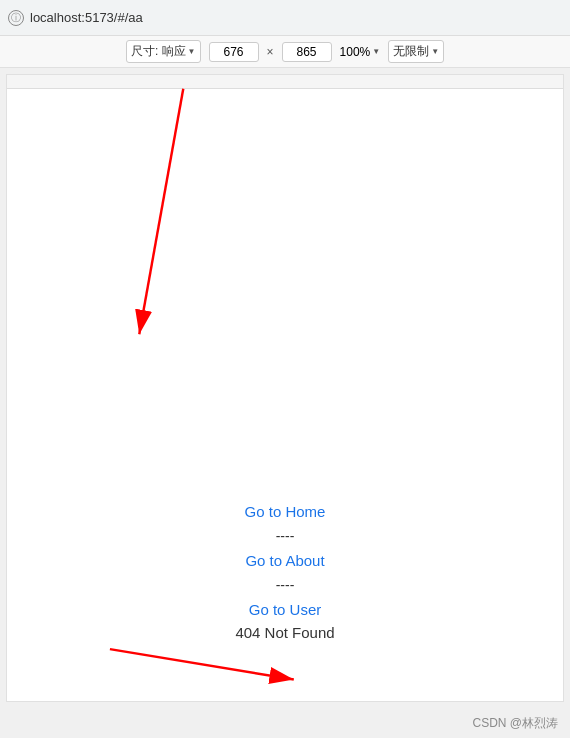 Image resolution: width=570 pixels, height=738 pixels. I want to click on size-select: 尺寸: 响应 ▼, so click(164, 52).